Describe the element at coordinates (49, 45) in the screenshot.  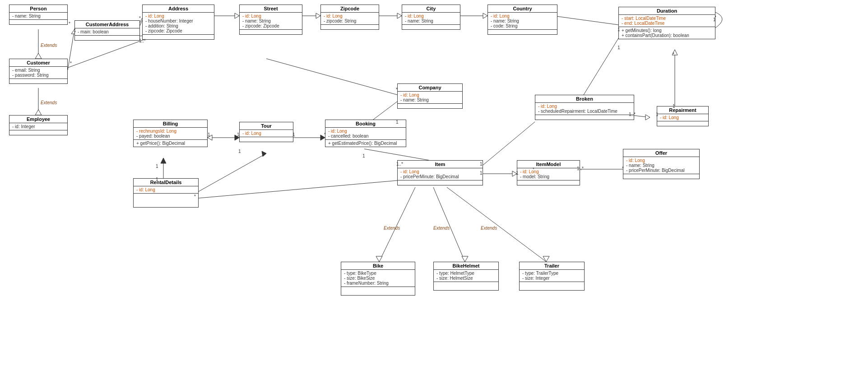
I see `extends-label-1: Extends` at that location.